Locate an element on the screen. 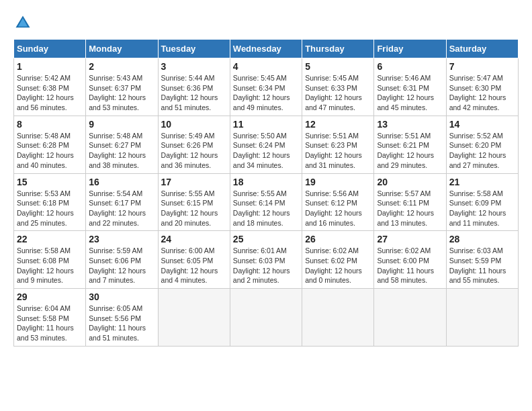  day-number: 13 is located at coordinates (410, 124).